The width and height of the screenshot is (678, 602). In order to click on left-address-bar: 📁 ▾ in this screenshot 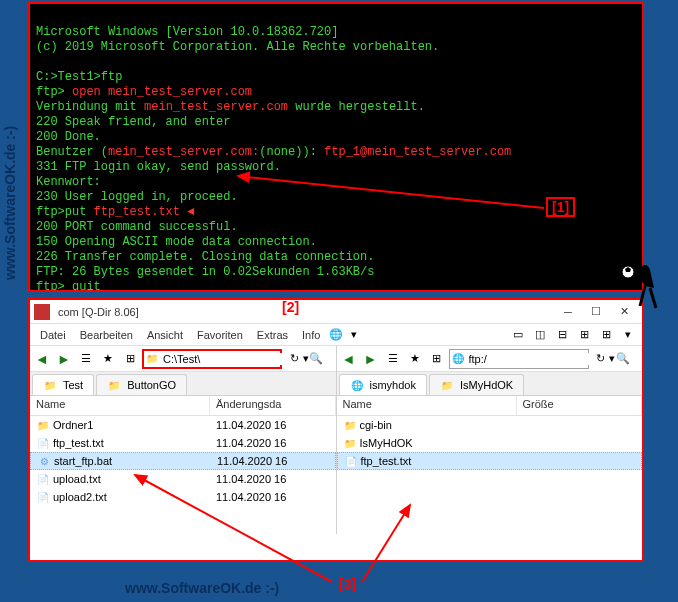, I will do `click(212, 359)`.